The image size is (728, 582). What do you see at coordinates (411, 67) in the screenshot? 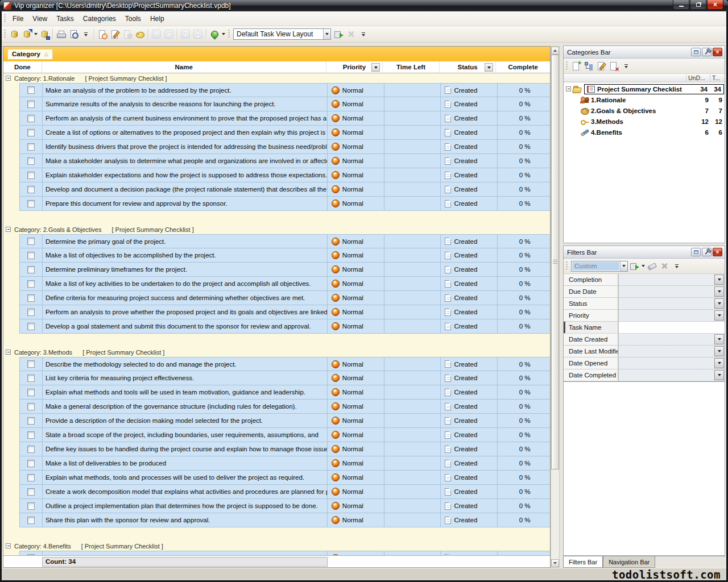
I see `column-time-left: Time Left` at bounding box center [411, 67].